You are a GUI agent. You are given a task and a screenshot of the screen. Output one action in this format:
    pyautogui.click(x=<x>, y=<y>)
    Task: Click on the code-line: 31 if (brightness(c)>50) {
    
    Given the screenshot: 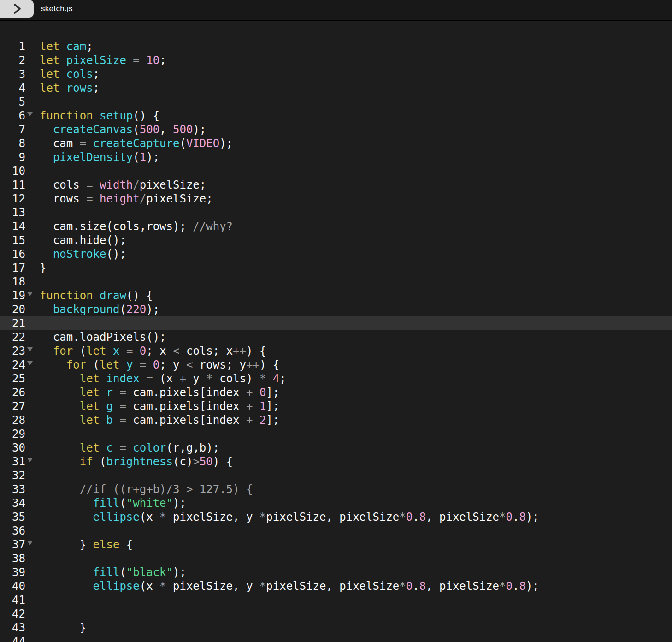 What is the action you would take?
    pyautogui.click(x=336, y=462)
    